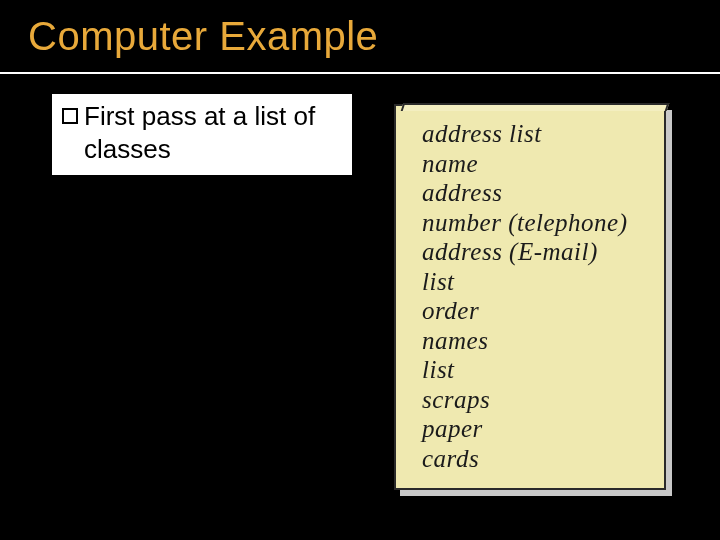  Describe the element at coordinates (533, 134) in the screenshot. I see `note-line: address list` at that location.